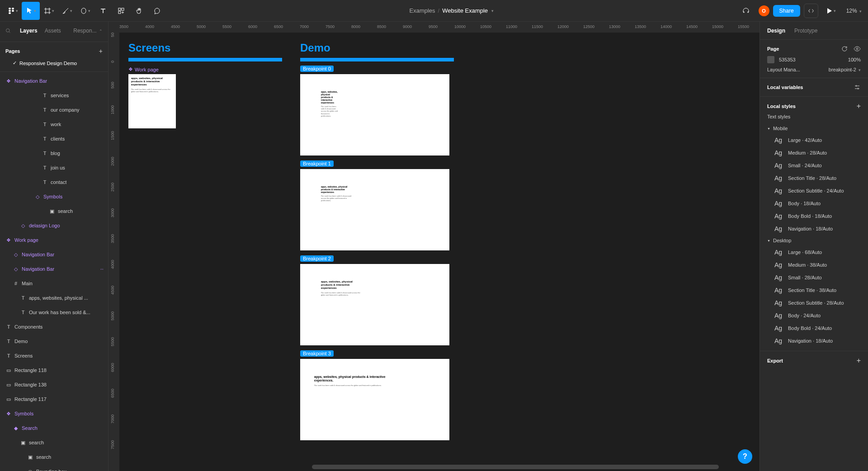 This screenshot has height=471, width=868. What do you see at coordinates (814, 316) in the screenshot?
I see `text-style-item: AgBody · 24/Auto` at bounding box center [814, 316].